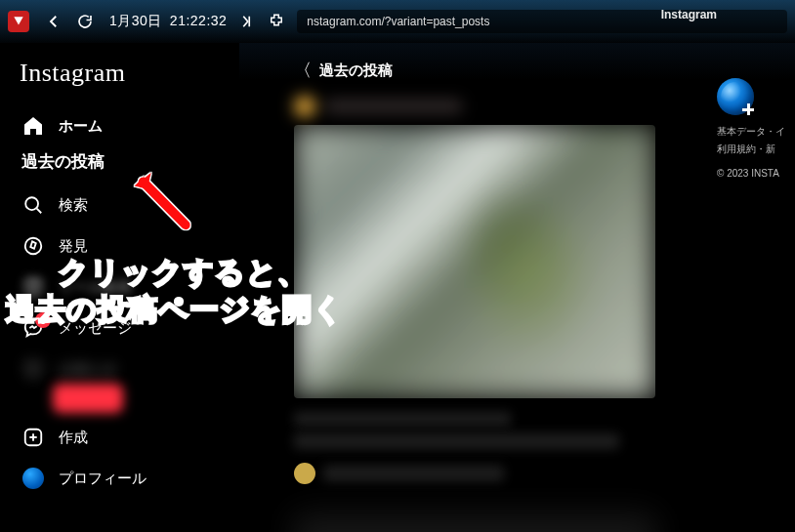  Describe the element at coordinates (80, 127) in the screenshot. I see `sidebar-label-home: ホーム` at that location.